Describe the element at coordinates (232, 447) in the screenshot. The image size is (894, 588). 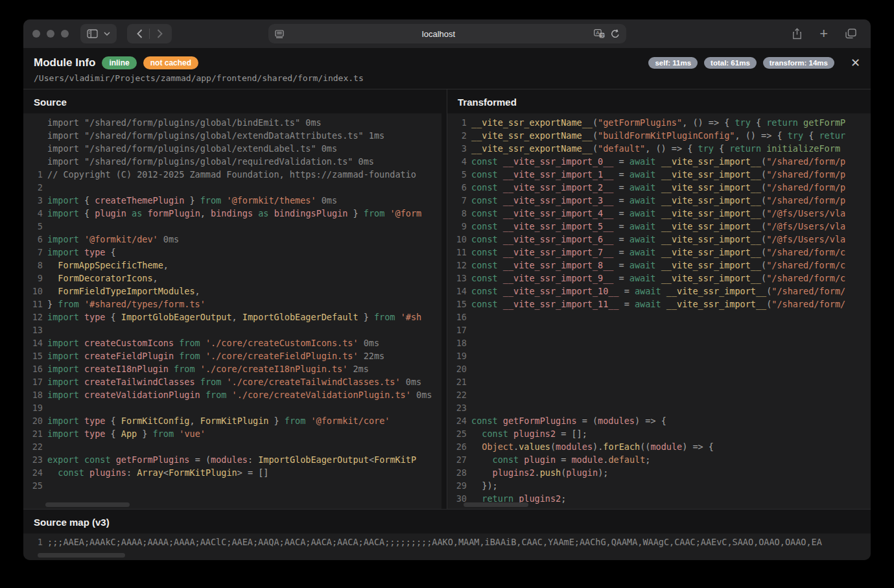
I see `code-line: 22` at that location.